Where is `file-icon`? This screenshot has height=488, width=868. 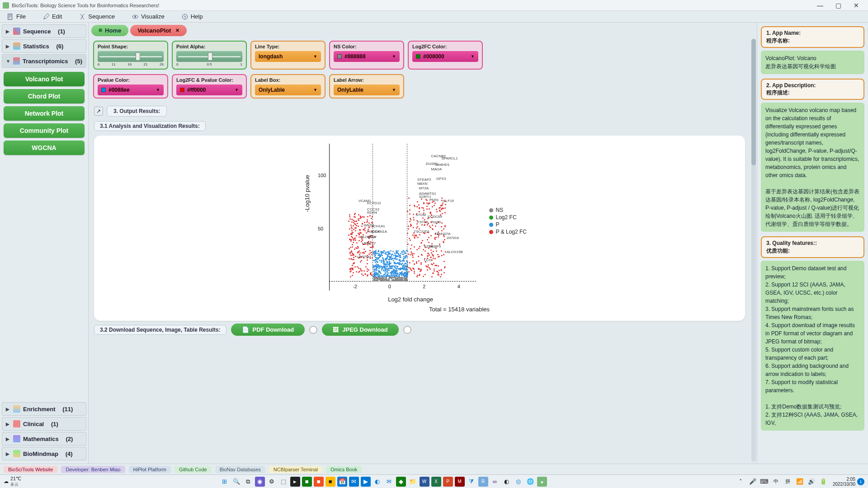 file-icon is located at coordinates (10, 17).